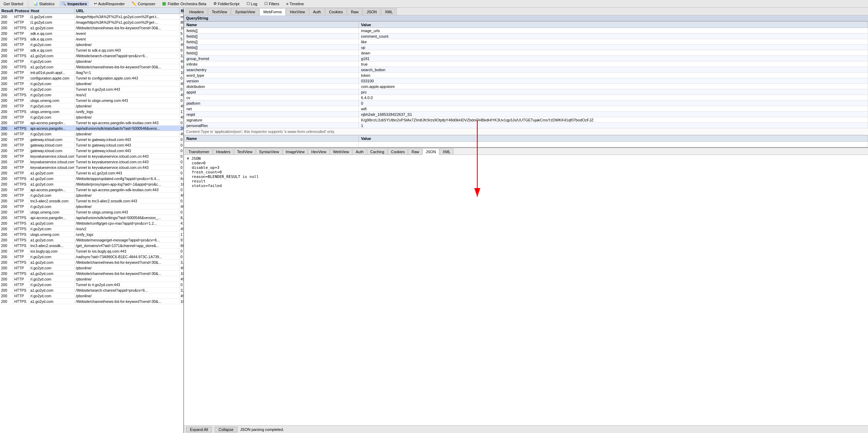 This screenshot has width=868, height=433. I want to click on traffic-row: 200 HTTPS sdk.e.qq.com /event 5 text/pla…, so click(91, 39).